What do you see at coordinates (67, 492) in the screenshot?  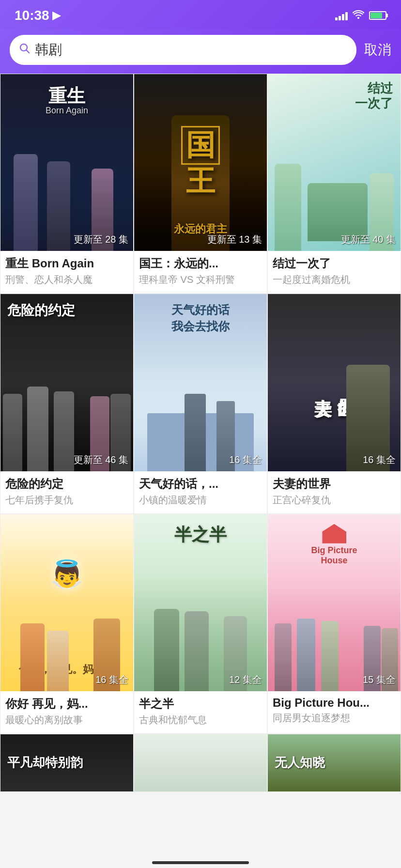 I see `info-4: 危险的约定 七年后携手复仇` at bounding box center [67, 492].